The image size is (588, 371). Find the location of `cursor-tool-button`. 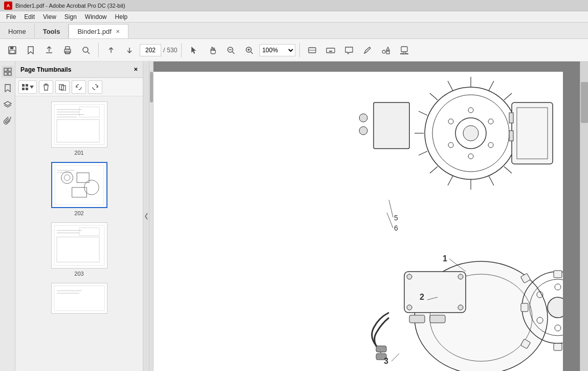

cursor-tool-button is located at coordinates (194, 50).